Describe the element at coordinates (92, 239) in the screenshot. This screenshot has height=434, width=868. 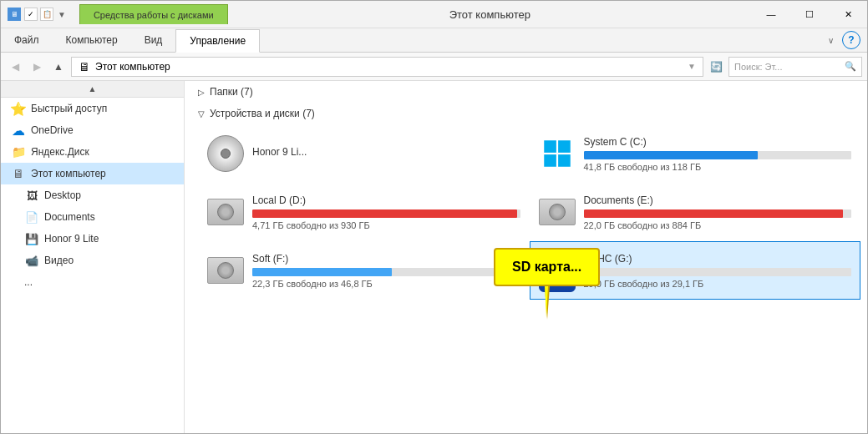
I see `sidebar-item-honor9lite: 💾 Honor 9 Lite` at that location.